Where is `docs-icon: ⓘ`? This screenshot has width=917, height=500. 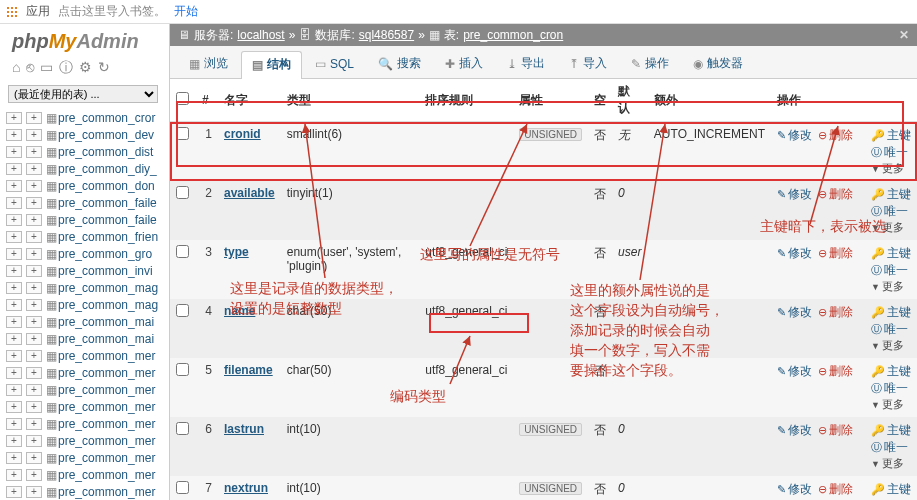
docs-icon: ⓘ is located at coordinates (66, 68).